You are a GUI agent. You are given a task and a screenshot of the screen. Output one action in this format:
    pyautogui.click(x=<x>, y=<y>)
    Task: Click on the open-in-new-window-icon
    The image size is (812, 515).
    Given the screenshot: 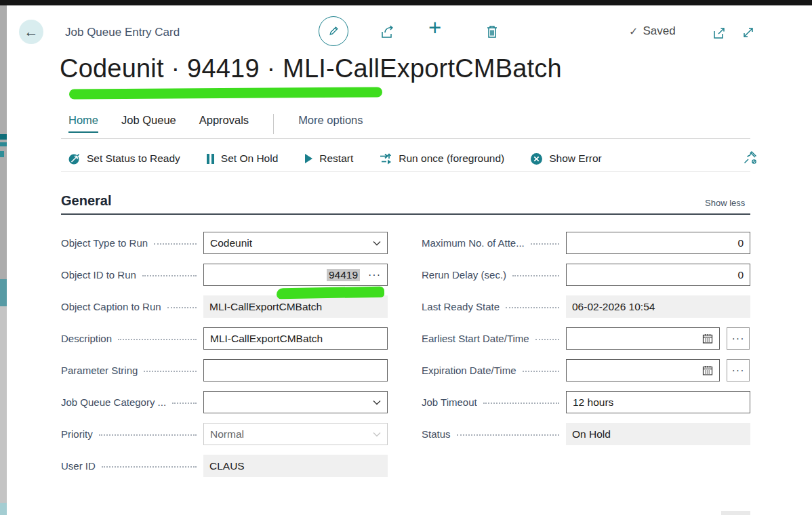 What is the action you would take?
    pyautogui.click(x=719, y=33)
    